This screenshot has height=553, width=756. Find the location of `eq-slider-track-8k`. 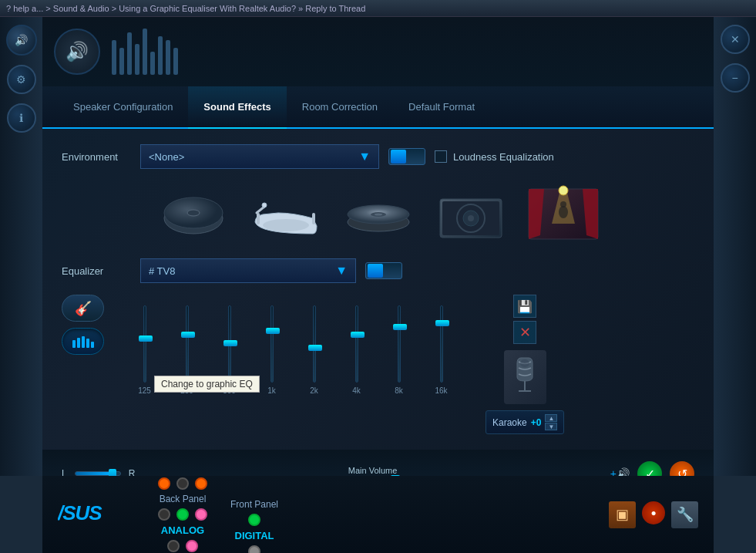

eq-slider-track-8k is located at coordinates (399, 344).